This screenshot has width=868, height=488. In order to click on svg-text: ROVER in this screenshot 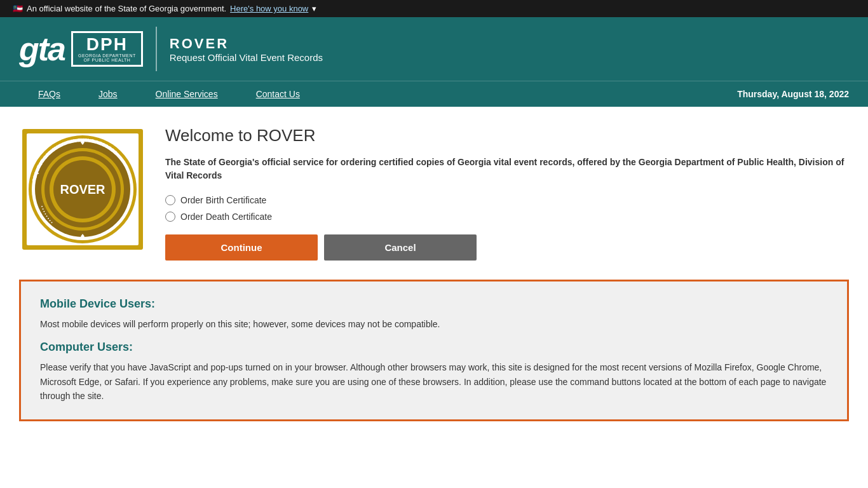, I will do `click(83, 189)`.